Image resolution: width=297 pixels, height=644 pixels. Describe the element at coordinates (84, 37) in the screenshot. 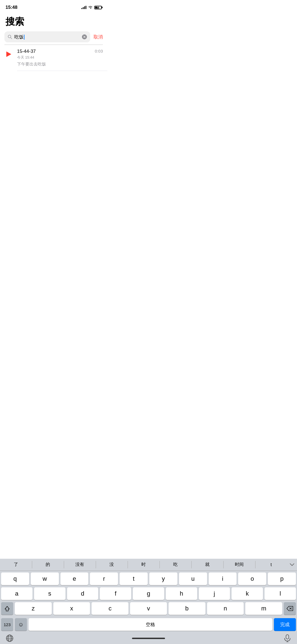

I see `search-clear-button` at that location.